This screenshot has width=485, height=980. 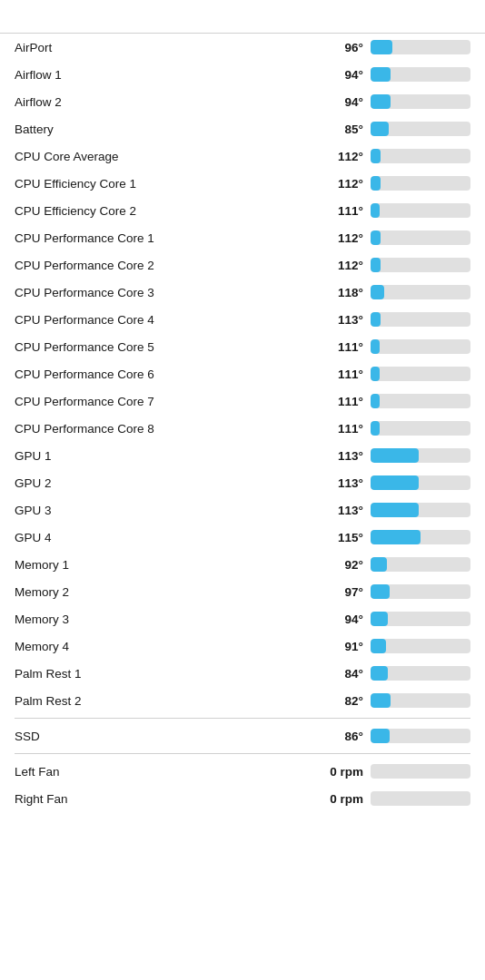 I want to click on sensor-row: CPU Performance Core 7111°, so click(x=242, y=401).